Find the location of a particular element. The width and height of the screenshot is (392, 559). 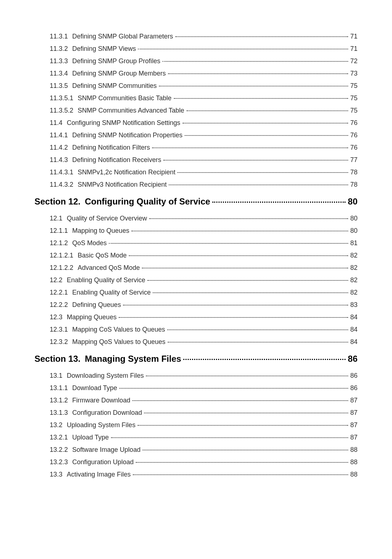

toc-entry-title: Software Image Upload is located at coordinates (106, 450).